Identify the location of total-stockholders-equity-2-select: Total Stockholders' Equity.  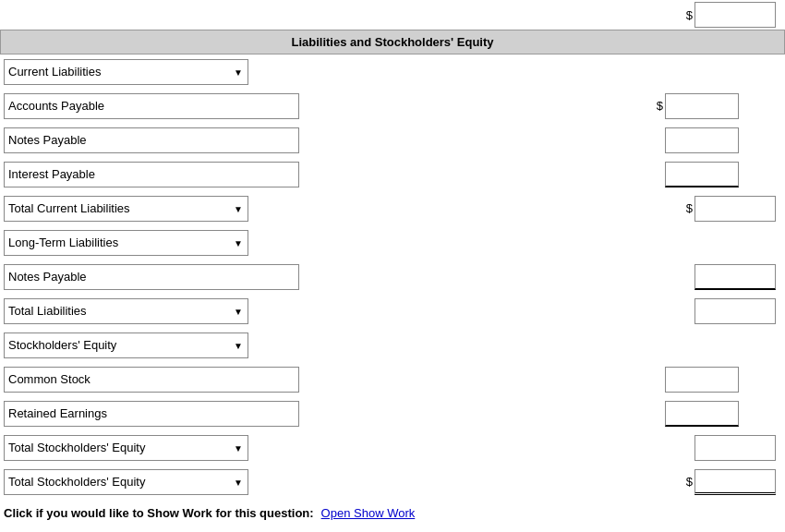
(126, 482).